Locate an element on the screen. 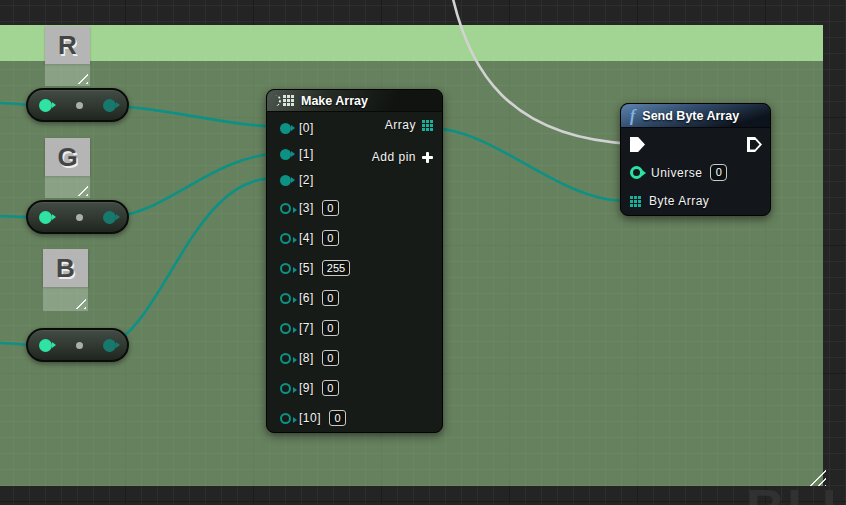 The height and width of the screenshot is (505, 846). pin-row-8: [8] 0 is located at coordinates (354, 358).